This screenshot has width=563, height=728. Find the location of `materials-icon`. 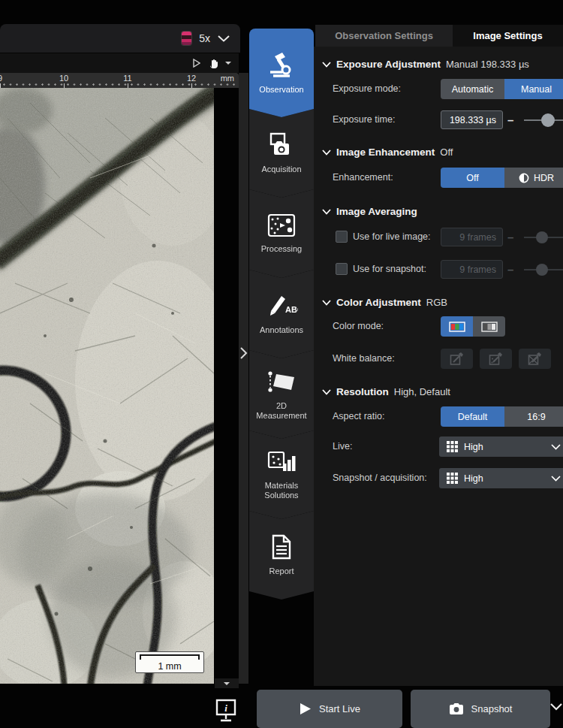

materials-icon is located at coordinates (282, 462).